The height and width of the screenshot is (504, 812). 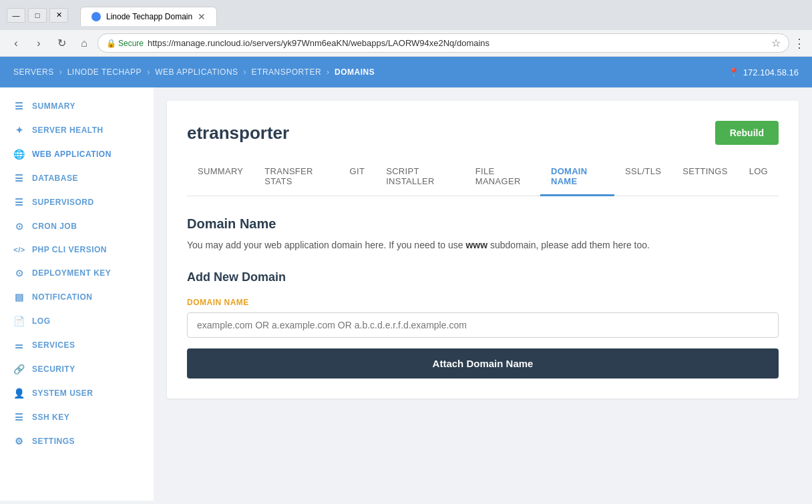 I want to click on secure-badge: 🔒 Secure, so click(x=125, y=43).